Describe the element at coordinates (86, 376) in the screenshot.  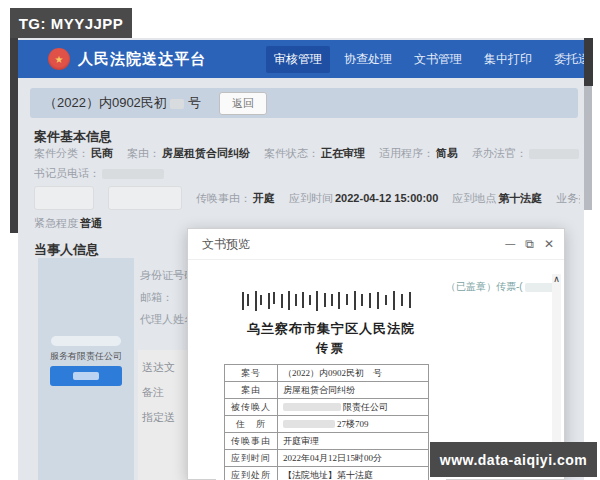
I see `party-action-button` at that location.